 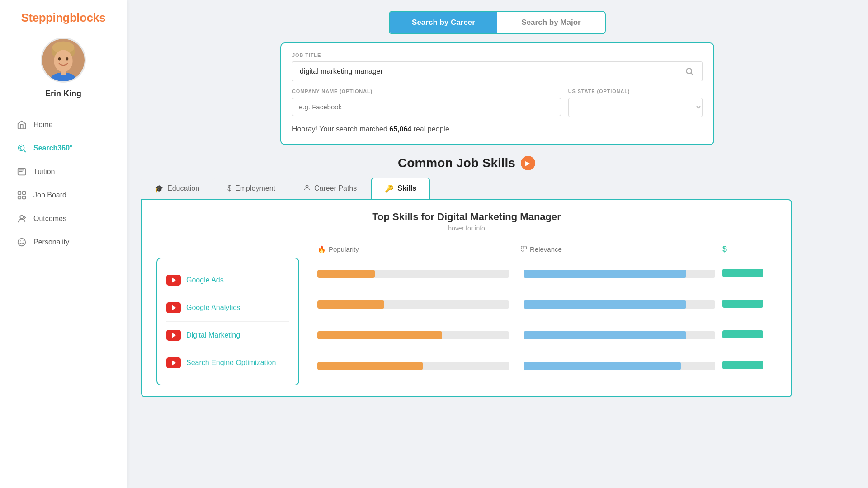 I want to click on tab-career-paths: Career Paths, so click(x=330, y=188).